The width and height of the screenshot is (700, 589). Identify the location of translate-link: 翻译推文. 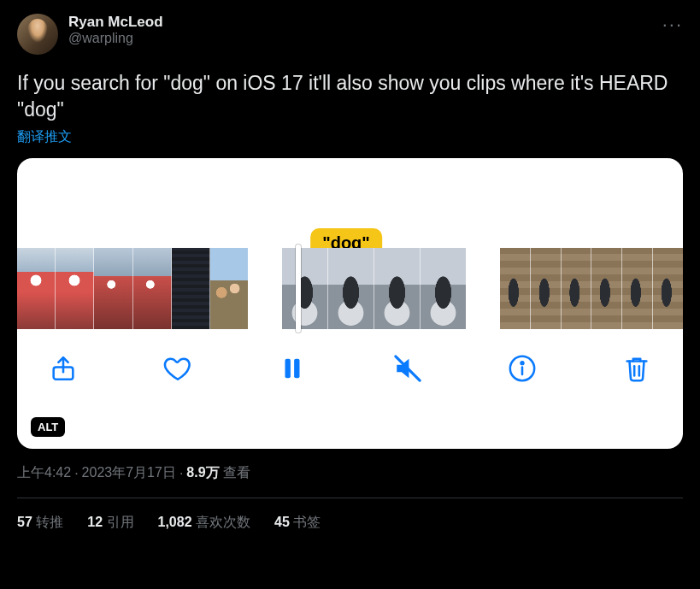
(350, 137).